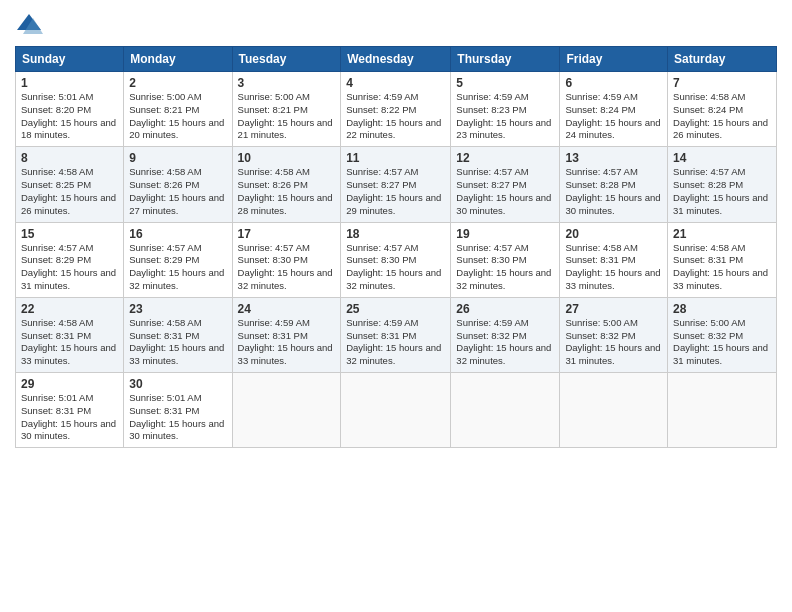 The image size is (792, 612). Describe the element at coordinates (614, 116) in the screenshot. I see `day-info: Sunrise: 4:59 AMSunset: 8:24 PMDaylight:…` at that location.